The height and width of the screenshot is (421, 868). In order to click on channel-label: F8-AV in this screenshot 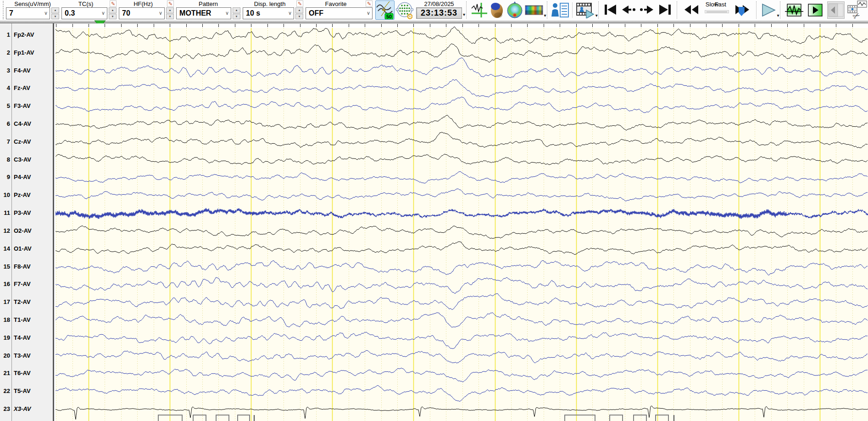, I will do `click(22, 266)`.